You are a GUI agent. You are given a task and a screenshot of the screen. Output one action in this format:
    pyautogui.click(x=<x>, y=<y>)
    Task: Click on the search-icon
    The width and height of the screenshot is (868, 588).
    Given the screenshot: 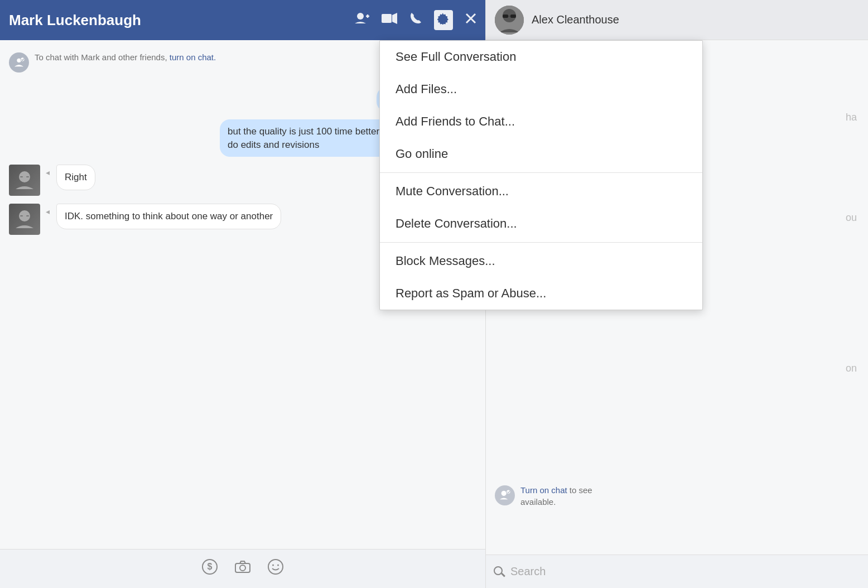 What is the action you would take?
    pyautogui.click(x=499, y=572)
    